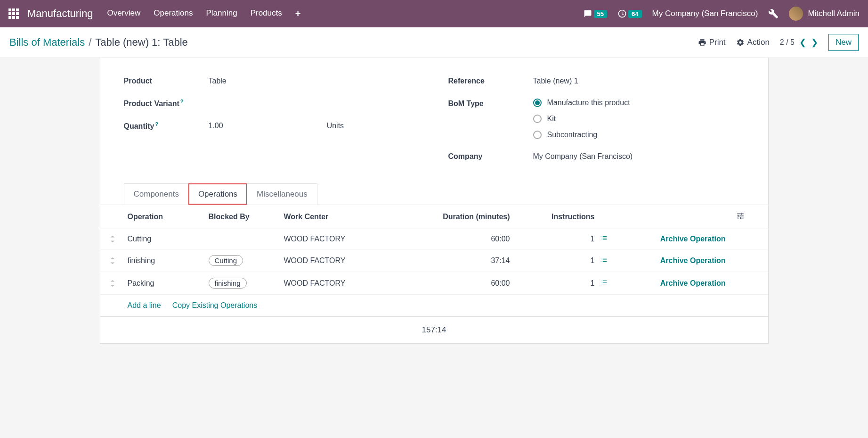 This screenshot has height=438, width=868. Describe the element at coordinates (144, 306) in the screenshot. I see `add-line-link: Add a line` at that location.